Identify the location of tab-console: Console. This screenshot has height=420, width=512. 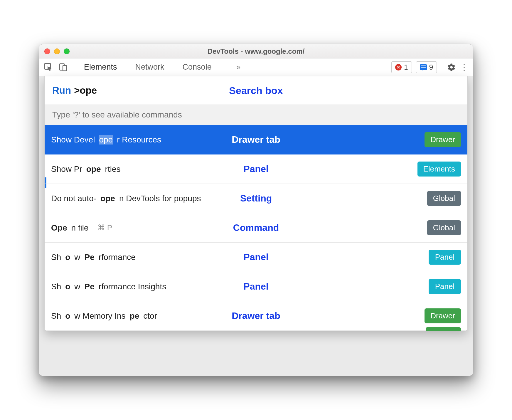
(197, 67).